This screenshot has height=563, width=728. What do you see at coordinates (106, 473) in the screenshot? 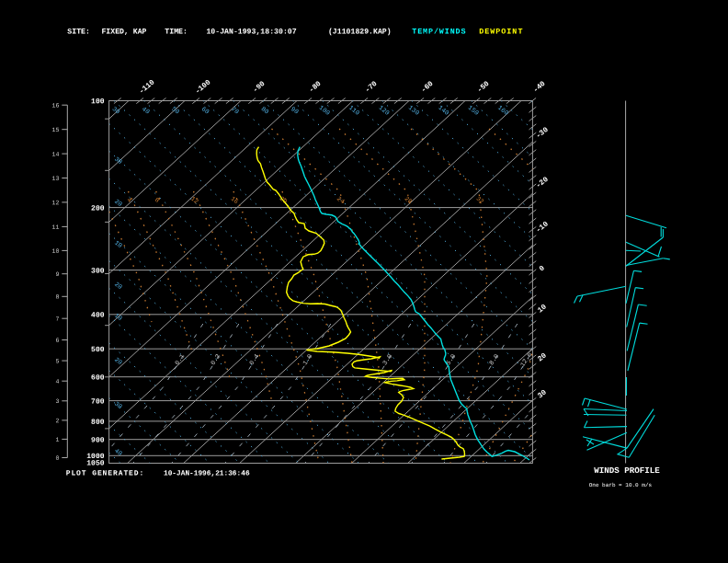
I see `svg-text: PLOT GENERATED:` at bounding box center [106, 473].